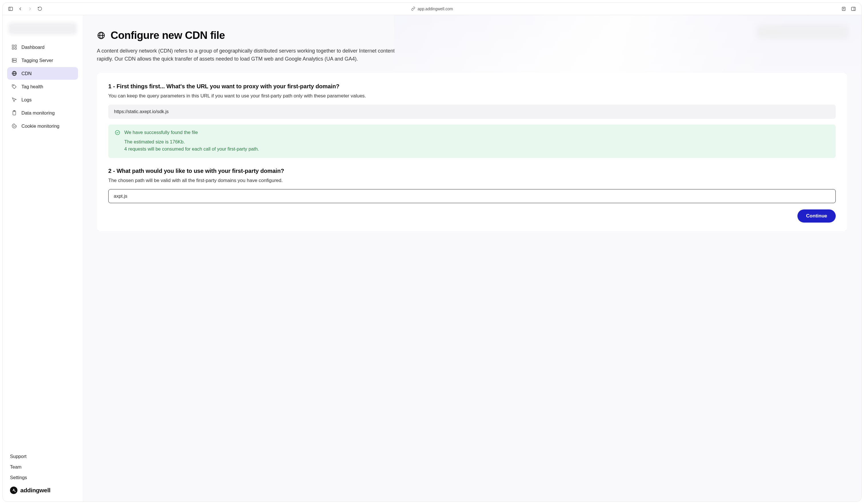 The width and height of the screenshot is (864, 504). Describe the element at coordinates (14, 60) in the screenshot. I see `server-icon` at that location.